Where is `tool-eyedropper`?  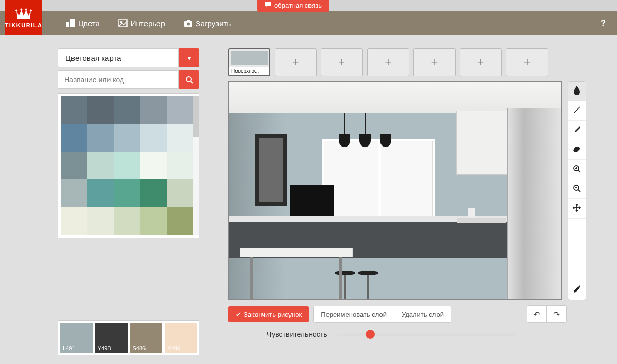 tool-eyedropper is located at coordinates (577, 290).